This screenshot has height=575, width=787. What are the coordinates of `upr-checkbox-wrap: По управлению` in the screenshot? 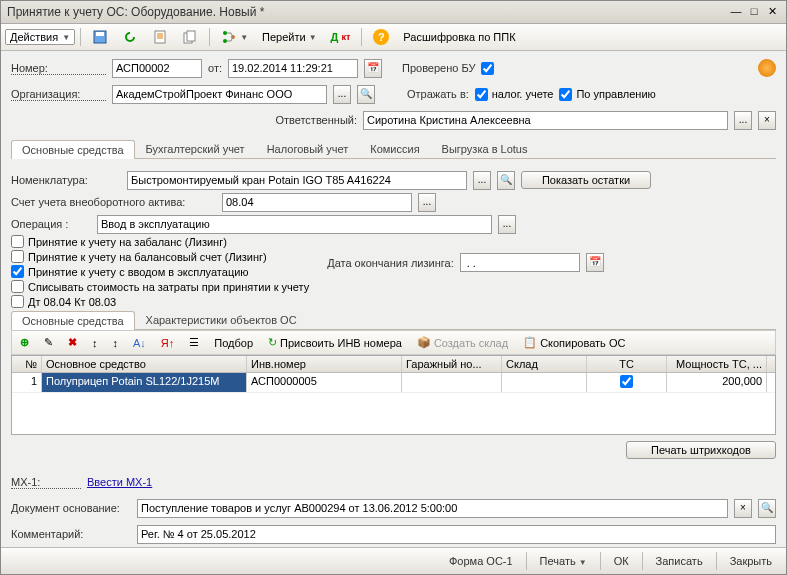 It's located at (607, 94).